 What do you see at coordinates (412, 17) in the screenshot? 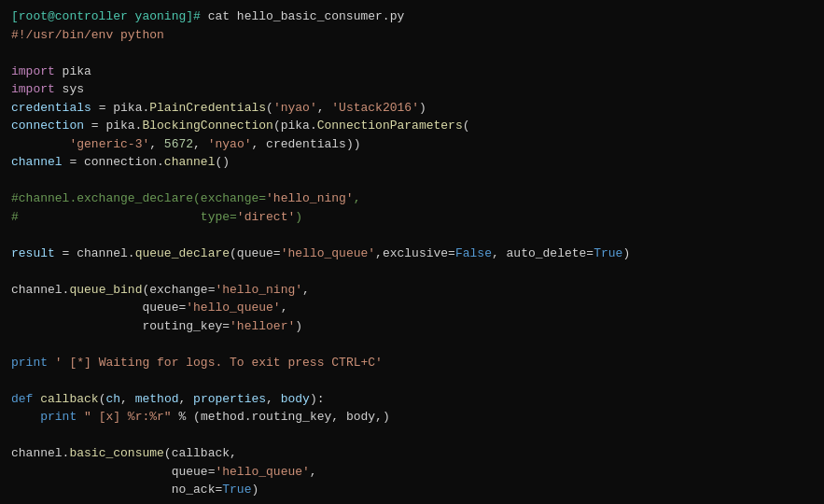
I see `prompt-line: [root@controller yaoning]# cat hello_bas…` at bounding box center [412, 17].